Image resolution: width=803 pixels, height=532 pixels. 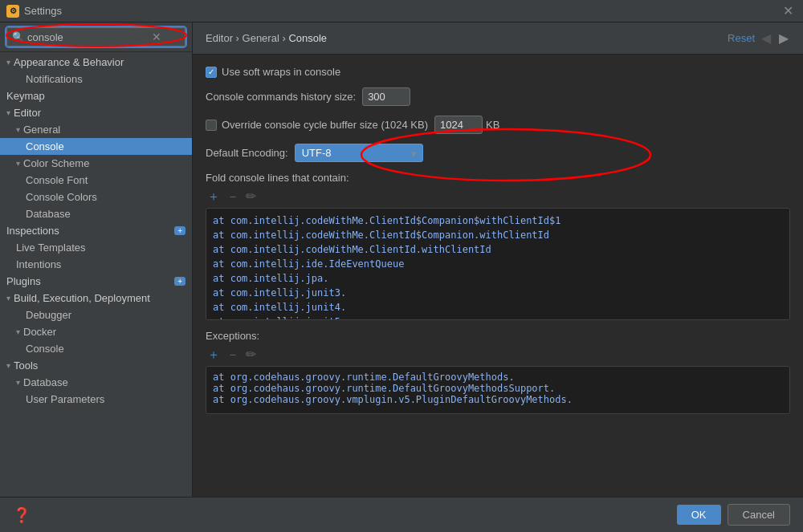 I want to click on sidebar-item-docker-console: Console, so click(x=96, y=348).